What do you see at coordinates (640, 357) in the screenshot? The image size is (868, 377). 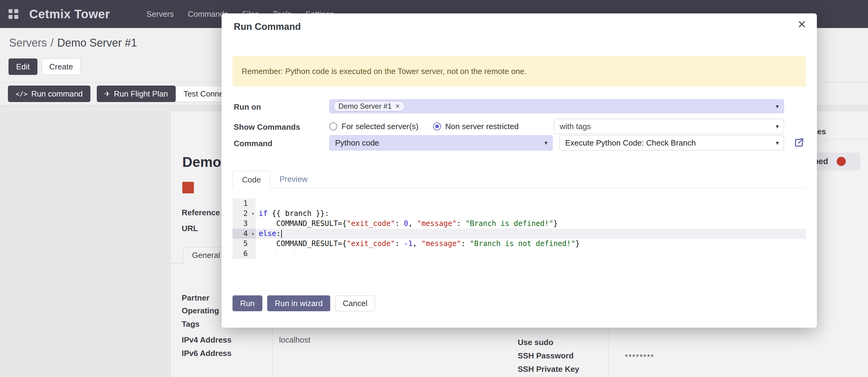 I see `ssh-password-value: ********` at bounding box center [640, 357].